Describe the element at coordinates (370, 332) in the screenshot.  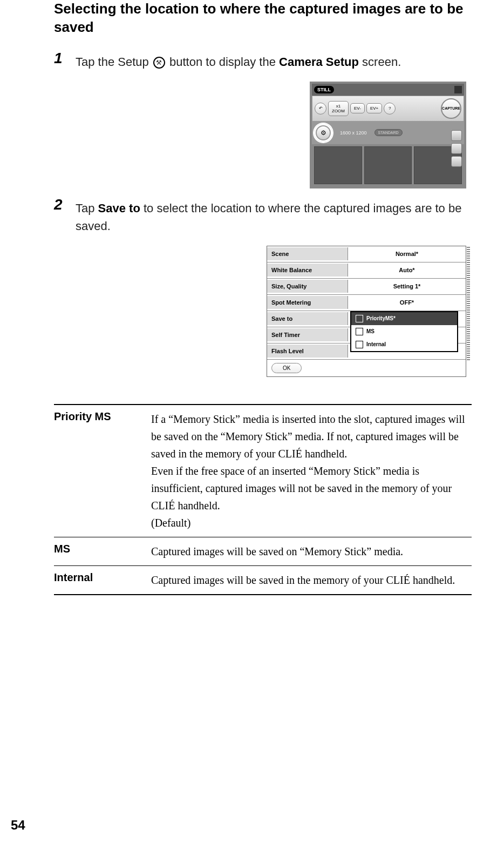
I see `popup-item-label: MS` at that location.